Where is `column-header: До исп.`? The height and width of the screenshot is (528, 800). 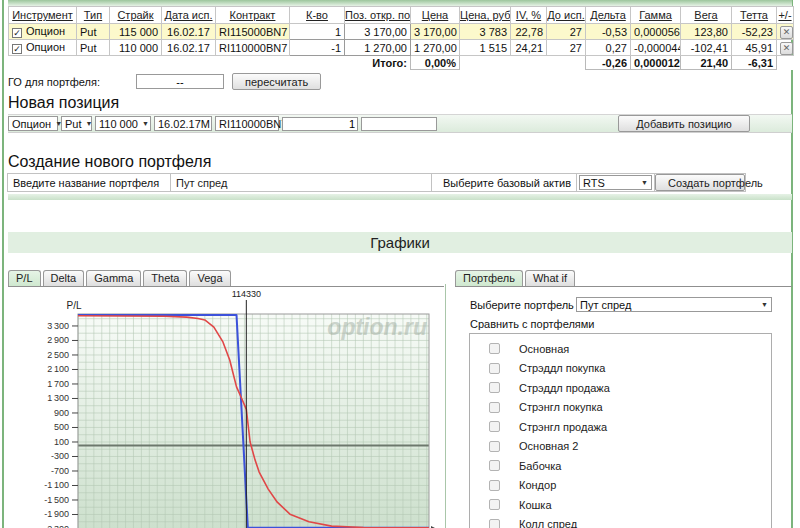
column-header: До исп. is located at coordinates (566, 16).